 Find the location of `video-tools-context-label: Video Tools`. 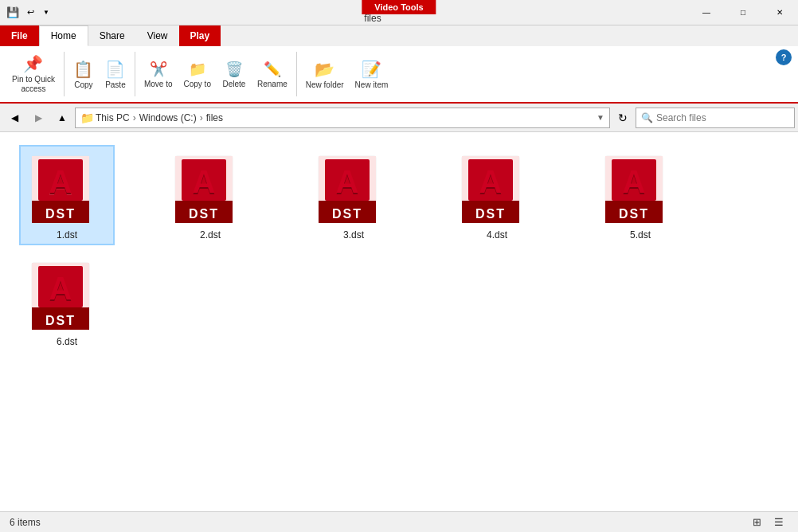

video-tools-context-label: Video Tools is located at coordinates (398, 7).